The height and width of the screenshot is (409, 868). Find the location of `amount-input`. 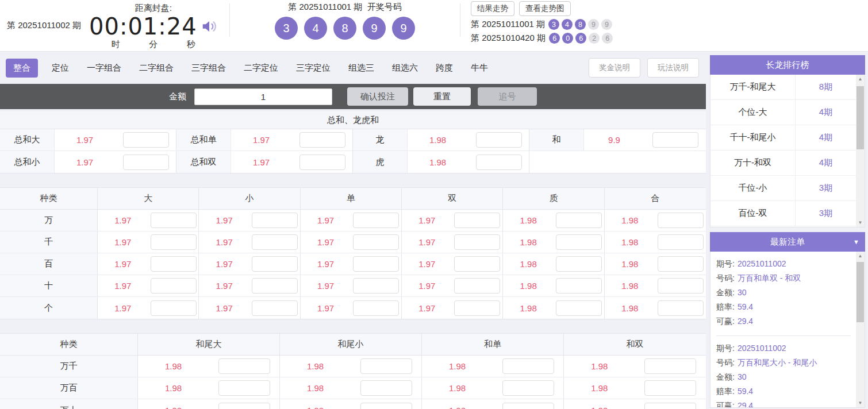

amount-input is located at coordinates (263, 97).